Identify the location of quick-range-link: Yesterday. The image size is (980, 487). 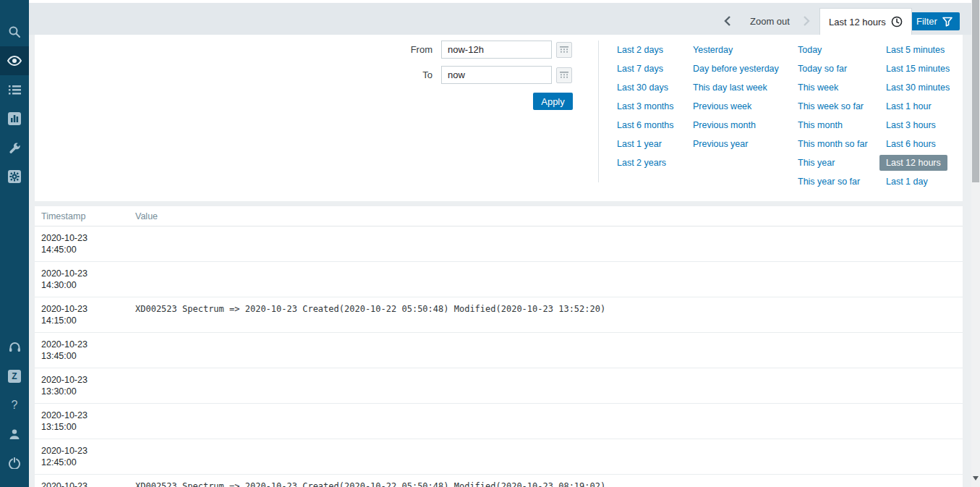
(713, 50).